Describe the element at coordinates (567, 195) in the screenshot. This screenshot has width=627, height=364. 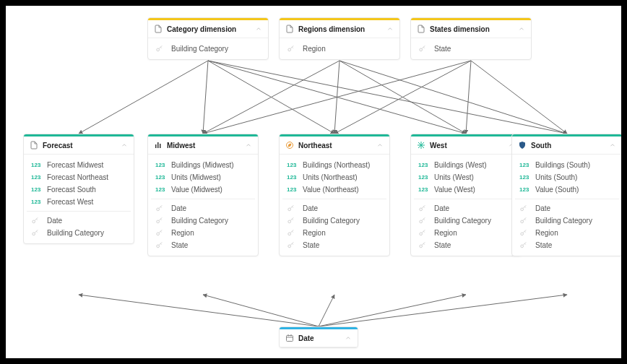
I see `mid-4-card: South123Buildings (South)123Units (South…` at that location.